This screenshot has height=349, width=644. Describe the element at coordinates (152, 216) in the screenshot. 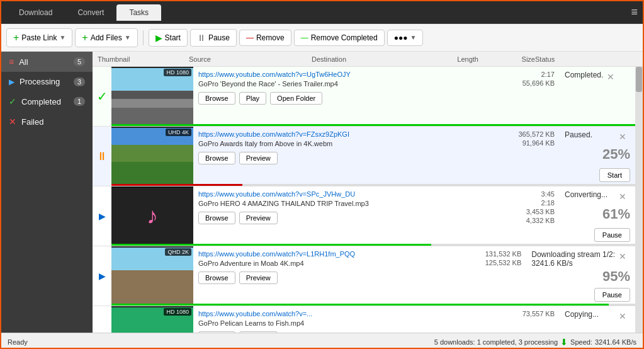

I see `task-thumbnail-3: ♪` at that location.